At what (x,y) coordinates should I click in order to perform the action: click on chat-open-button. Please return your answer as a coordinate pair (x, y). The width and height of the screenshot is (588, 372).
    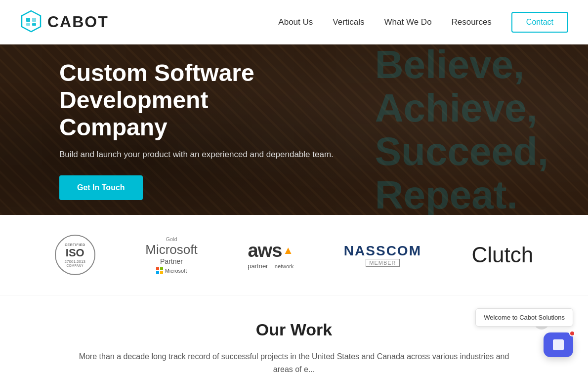
    Looking at the image, I should click on (558, 345).